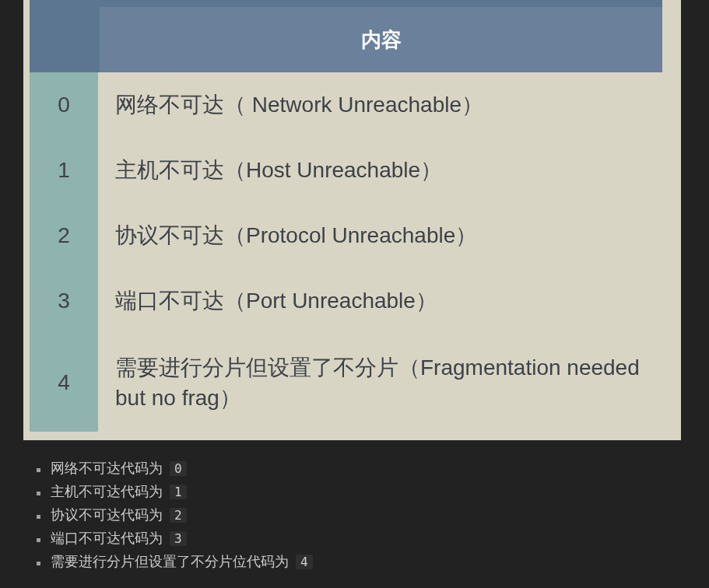 This screenshot has height=588, width=709. Describe the element at coordinates (107, 492) in the screenshot. I see `list-item-text: 主机不可达代码为` at that location.